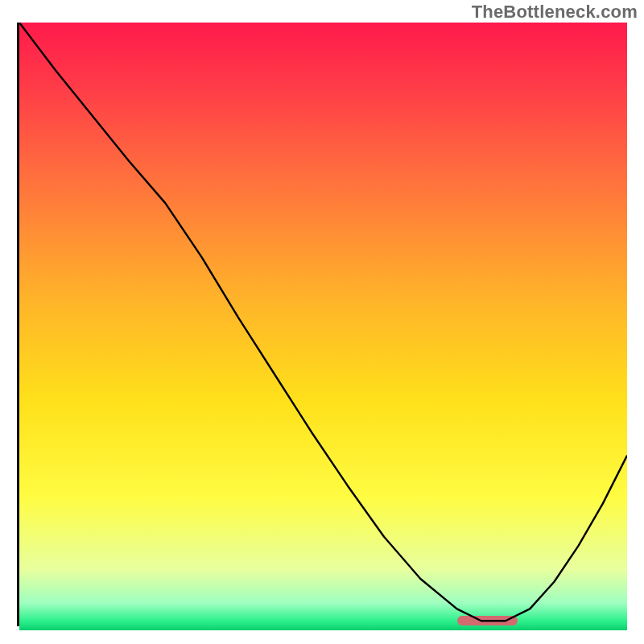 The height and width of the screenshot is (644, 644). I want to click on watermark-text: TheBottleneck.com, so click(555, 12).